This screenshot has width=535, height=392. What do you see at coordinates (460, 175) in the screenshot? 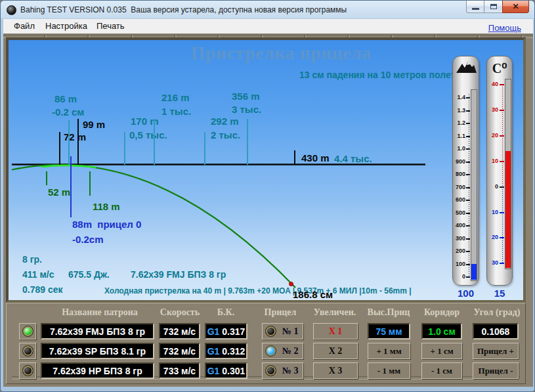
I see `altimeter-tick-label: 800` at bounding box center [460, 175].